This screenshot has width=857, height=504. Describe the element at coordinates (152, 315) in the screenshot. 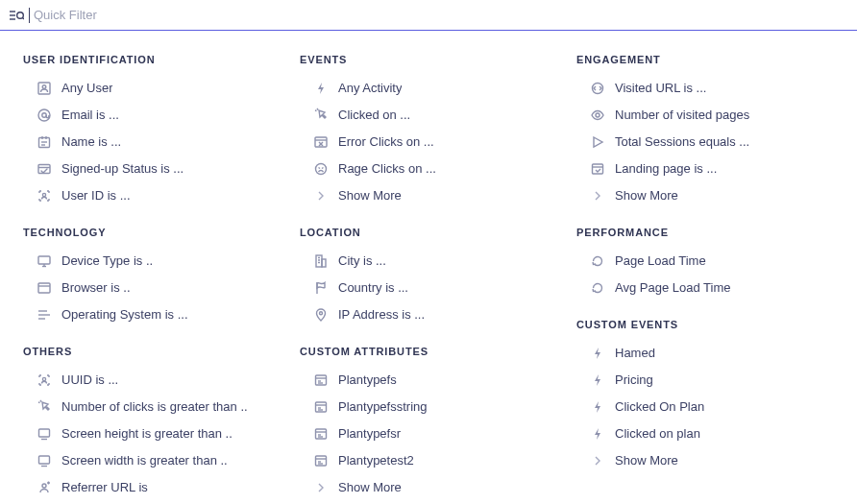

I see `filter-item-operating-system-is: Operating System is ...` at that location.